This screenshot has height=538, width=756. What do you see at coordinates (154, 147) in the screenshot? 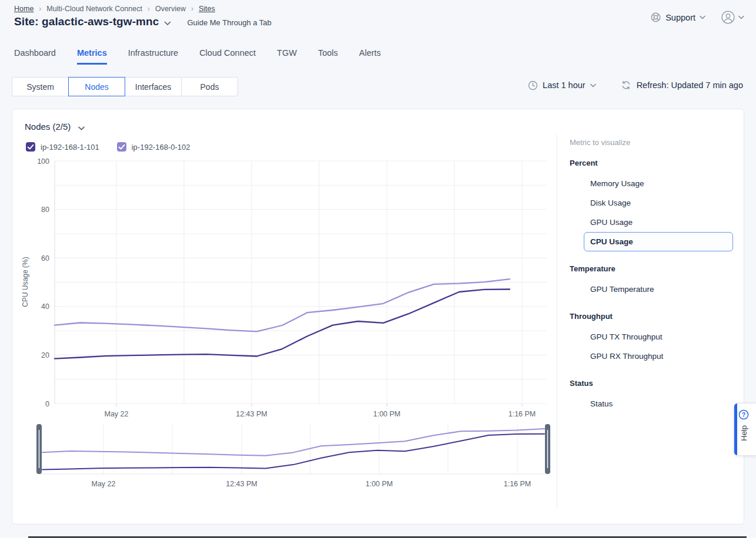
I see `legend-item-ip-192-168-0-102: ip-192-168-0-102` at bounding box center [154, 147].